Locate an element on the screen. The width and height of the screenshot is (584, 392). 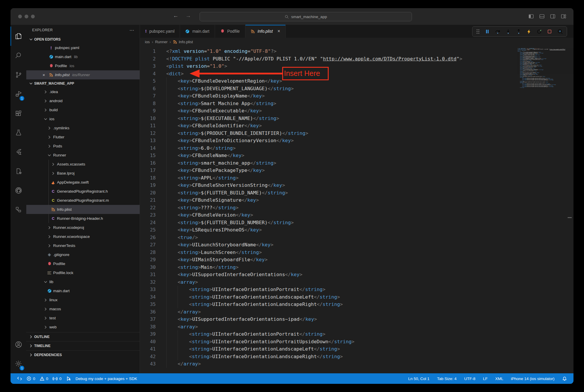
tree-folder-linux: linux is located at coordinates (83, 300).